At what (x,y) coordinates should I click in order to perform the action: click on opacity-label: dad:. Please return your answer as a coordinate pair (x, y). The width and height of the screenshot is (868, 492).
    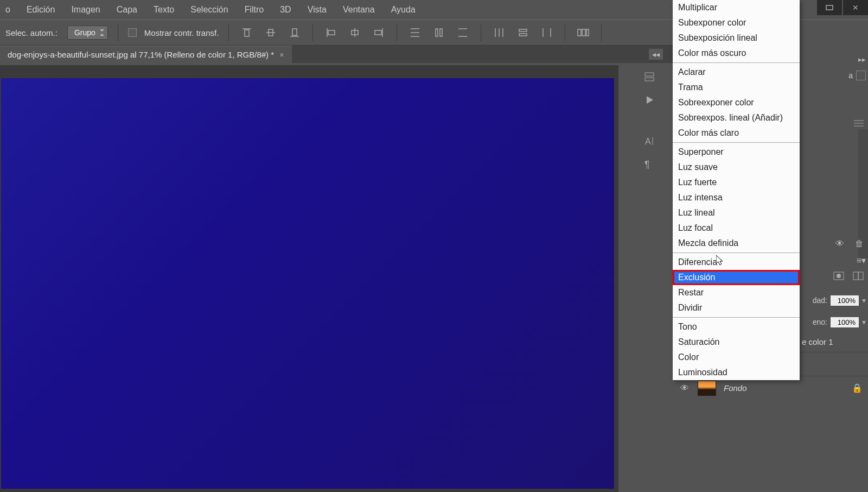
    Looking at the image, I should click on (820, 300).